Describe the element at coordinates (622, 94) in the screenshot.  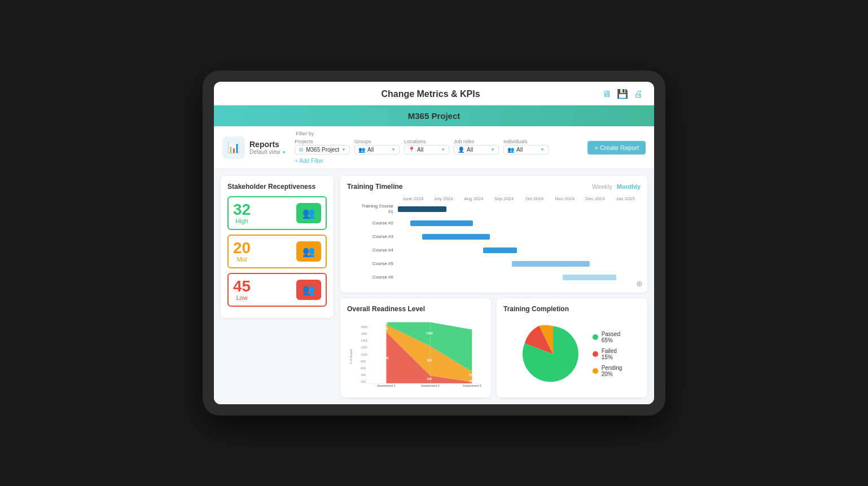
I see `save-icon: 💾` at that location.